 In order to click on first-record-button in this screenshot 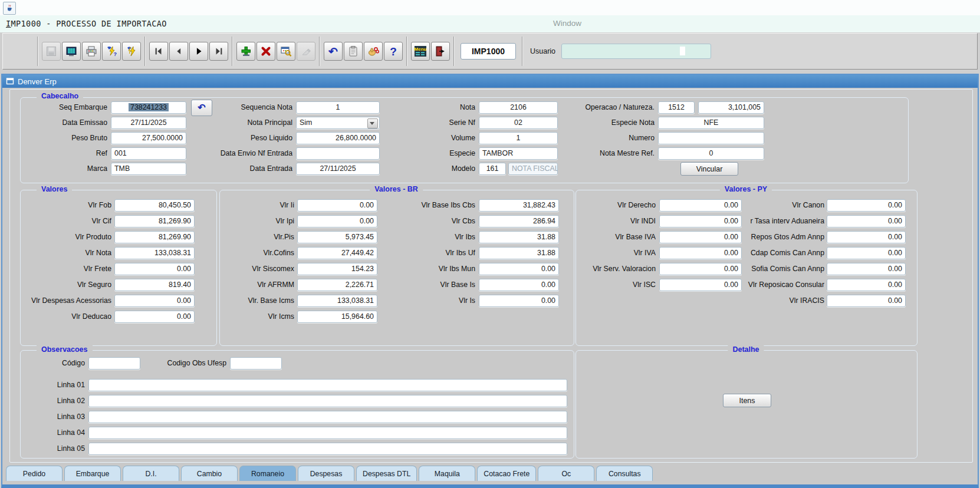, I will do `click(159, 51)`.